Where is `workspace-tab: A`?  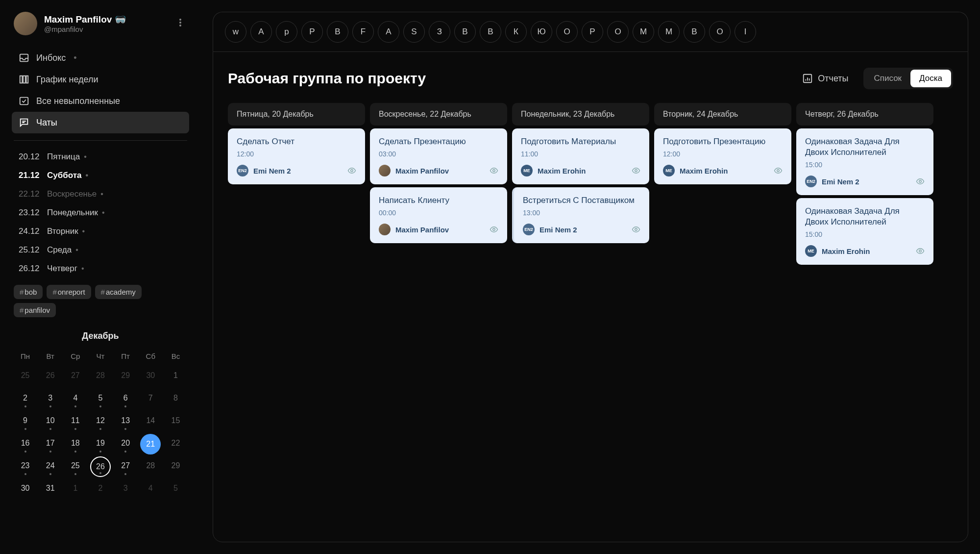
workspace-tab: A is located at coordinates (389, 32).